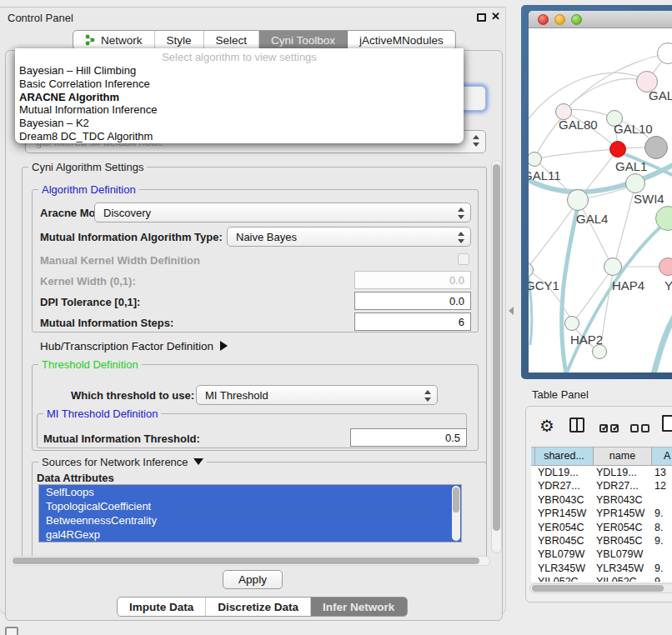  What do you see at coordinates (359, 607) in the screenshot?
I see `tab-infer-network: Infer Network` at bounding box center [359, 607].